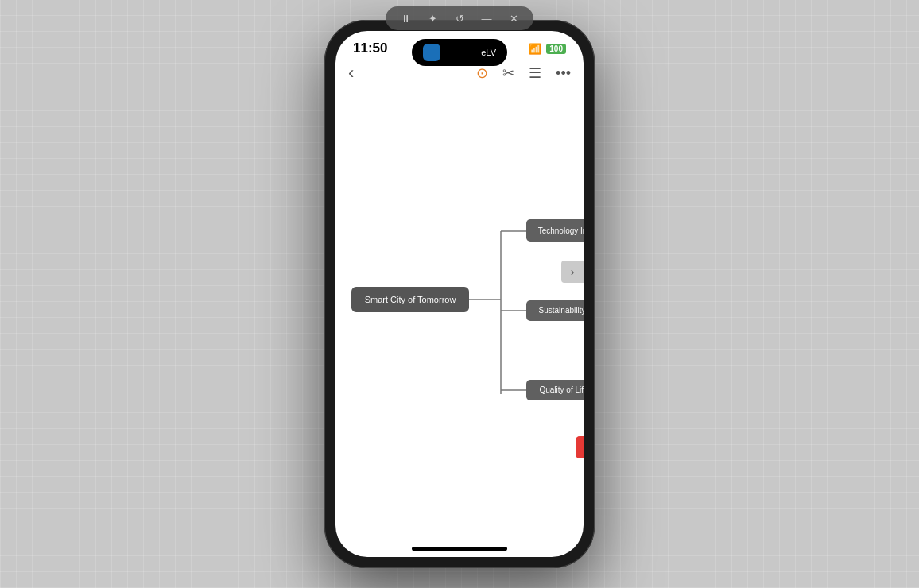 The height and width of the screenshot is (588, 919). I want to click on tech-label: Technology Integration, so click(561, 230).